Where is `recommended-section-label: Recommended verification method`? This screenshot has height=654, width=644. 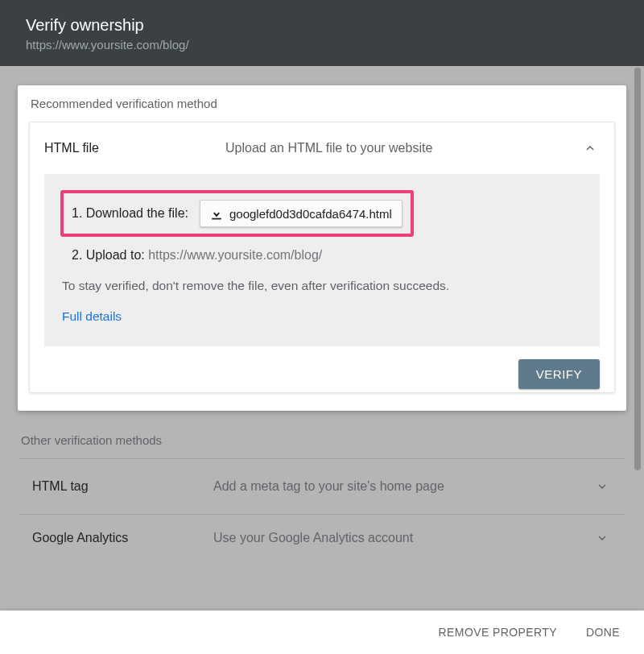 recommended-section-label: Recommended verification method is located at coordinates (322, 103).